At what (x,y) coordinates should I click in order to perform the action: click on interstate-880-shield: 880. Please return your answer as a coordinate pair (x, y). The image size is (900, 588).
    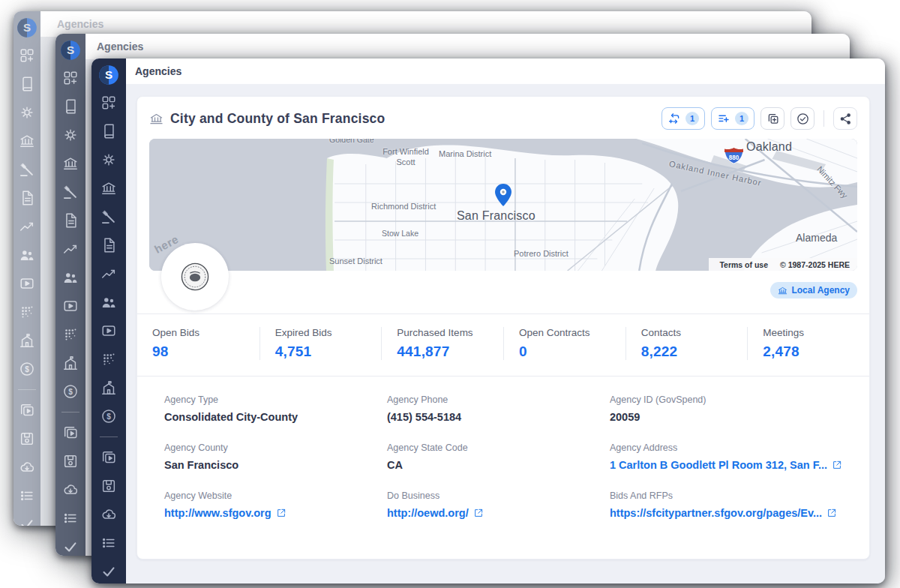
    Looking at the image, I should click on (734, 156).